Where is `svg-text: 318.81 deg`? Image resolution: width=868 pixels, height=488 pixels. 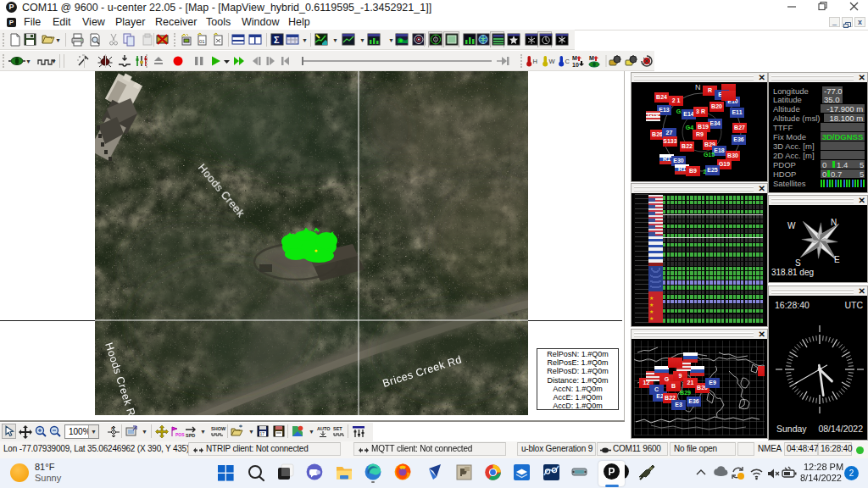 svg-text: 318.81 deg is located at coordinates (793, 273).